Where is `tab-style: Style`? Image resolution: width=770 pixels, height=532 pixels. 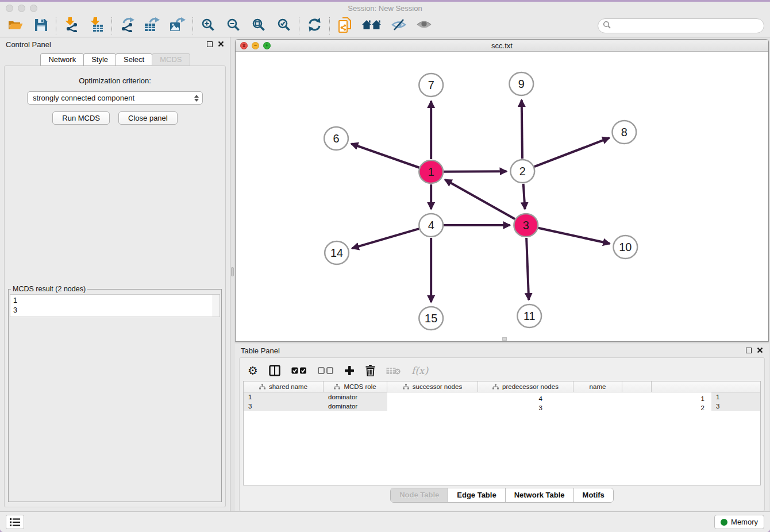
tab-style: Style is located at coordinates (100, 60).